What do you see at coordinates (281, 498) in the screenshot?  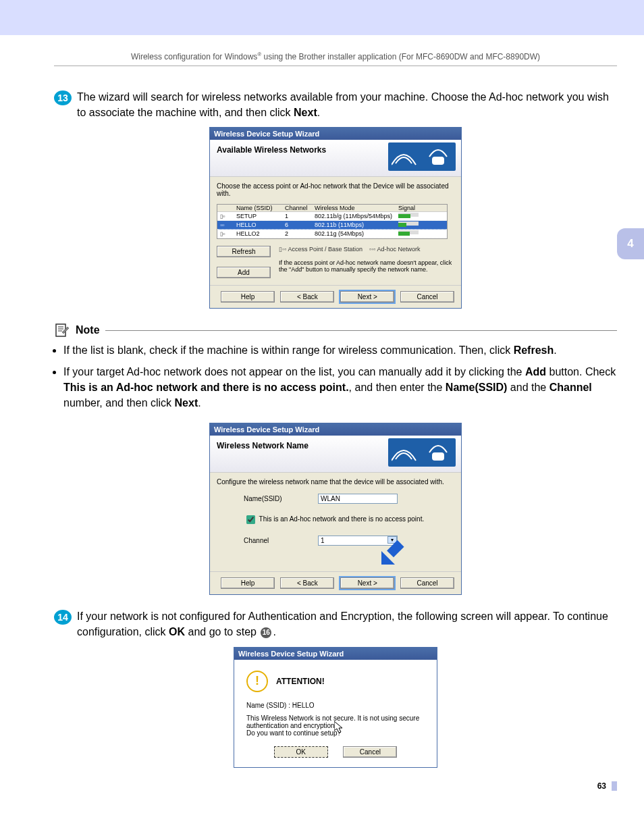 I see `name-ssid-label: Name(SSID)` at bounding box center [281, 498].